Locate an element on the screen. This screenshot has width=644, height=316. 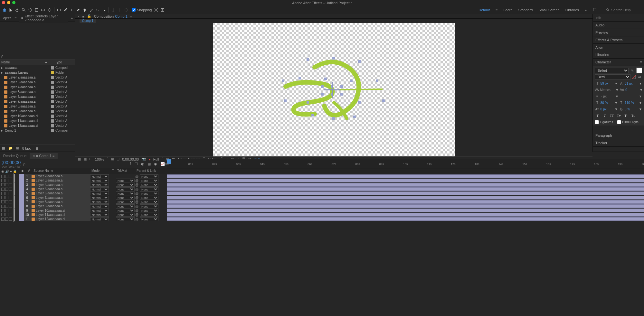
workspace-small-screen: Small Screen is located at coordinates (549, 10).